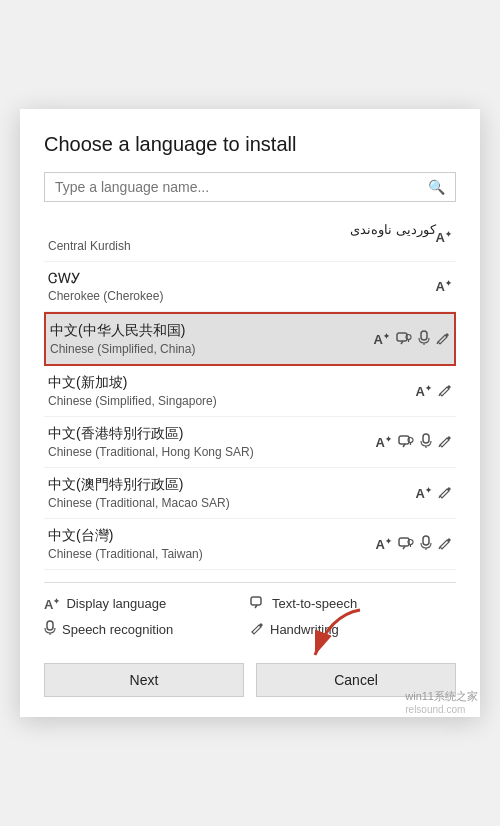 Image resolution: width=500 pixels, height=826 pixels. What do you see at coordinates (250, 494) in the screenshot?
I see `list-item: 中文(澳門特別行政區)Chinese (Traditional, Macao S…` at bounding box center [250, 494].